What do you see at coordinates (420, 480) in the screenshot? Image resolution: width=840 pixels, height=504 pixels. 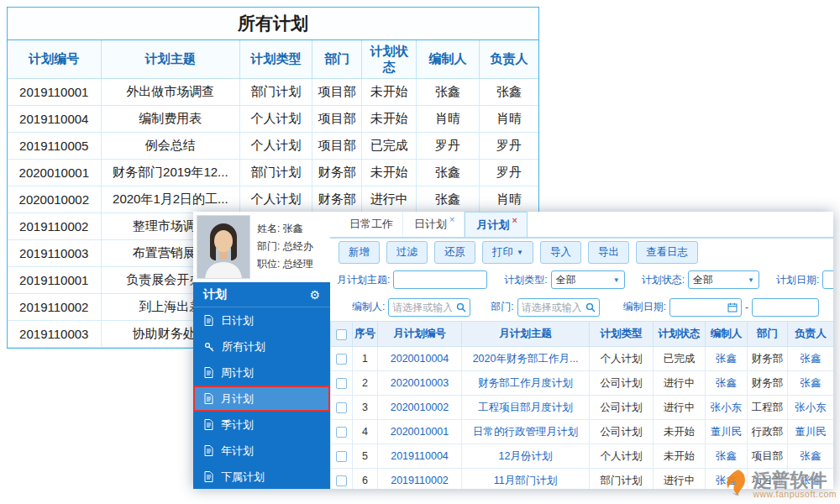 I see `plan-link: 2019110002` at bounding box center [420, 480].